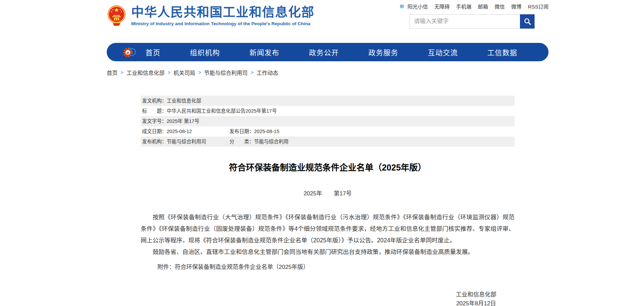 The width and height of the screenshot is (644, 306). Describe the element at coordinates (226, 73) in the screenshot. I see `breadcrumb-energy-dept: 节能与综合利用司` at that location.